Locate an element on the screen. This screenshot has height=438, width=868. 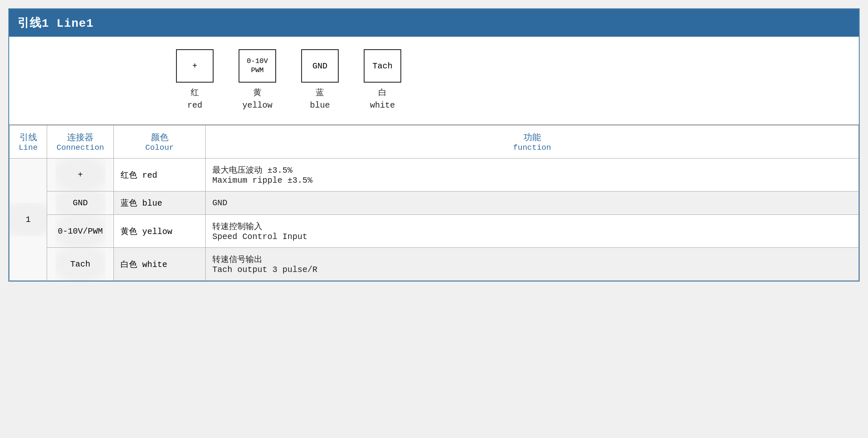
th-conn-en: Connection is located at coordinates (80, 148).